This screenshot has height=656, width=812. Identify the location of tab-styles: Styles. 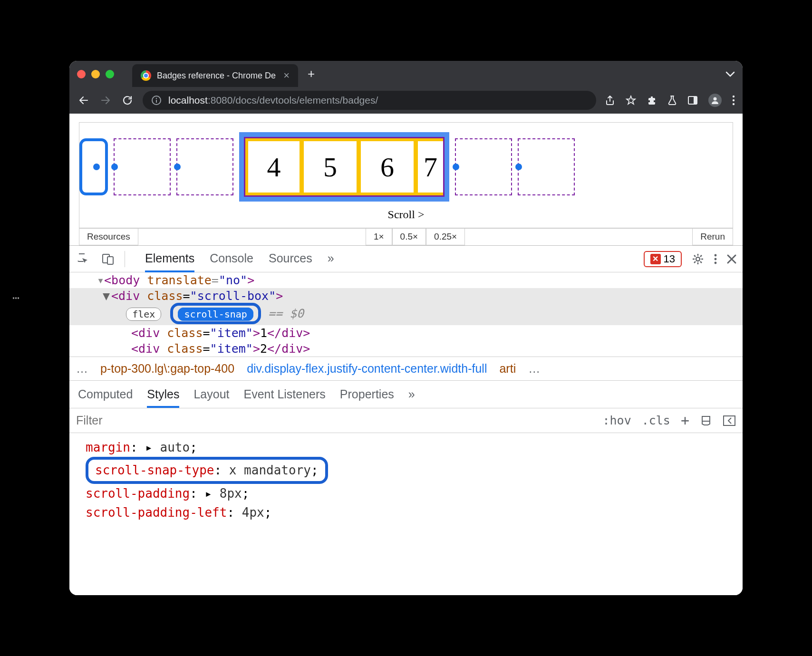
(163, 397).